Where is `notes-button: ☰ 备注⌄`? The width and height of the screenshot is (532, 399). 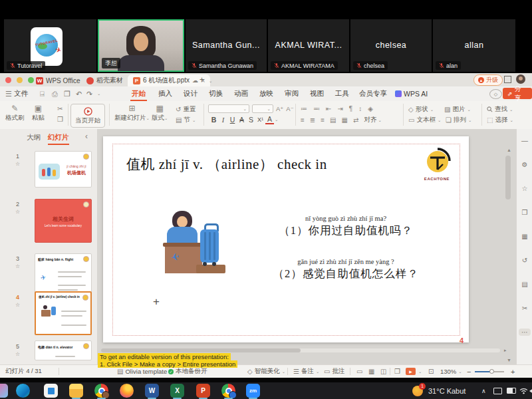
notes-button: ☰ 备注⌄ is located at coordinates (306, 371).